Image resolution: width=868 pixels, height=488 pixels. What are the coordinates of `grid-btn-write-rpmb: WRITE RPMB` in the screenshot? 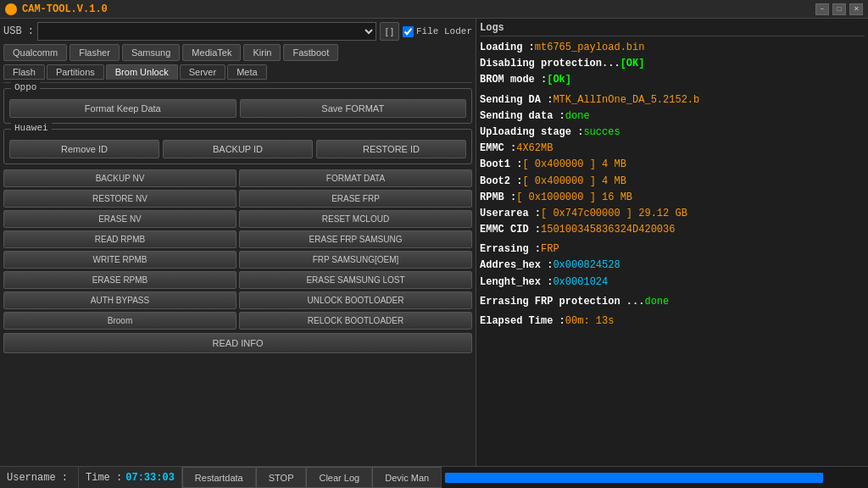 It's located at (120, 259).